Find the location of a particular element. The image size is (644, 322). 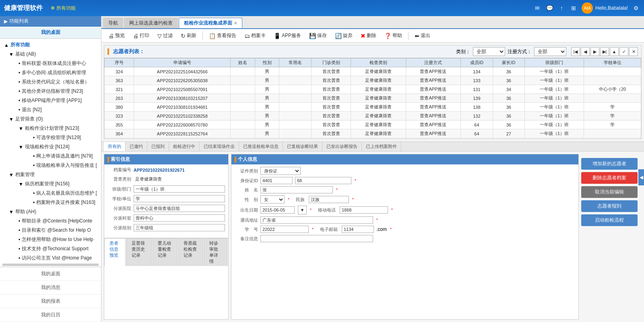

sidebar-my-desktop-btn: 我的桌面 is located at coordinates (51, 274).